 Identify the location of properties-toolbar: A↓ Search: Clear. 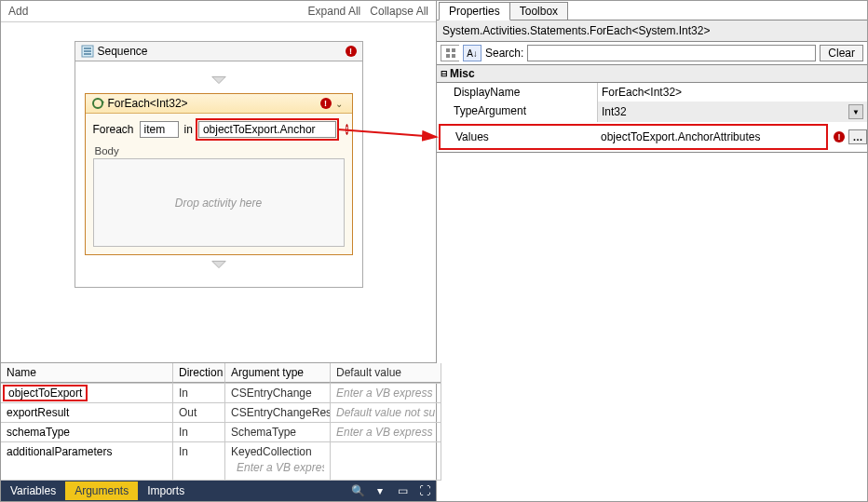
(652, 54).